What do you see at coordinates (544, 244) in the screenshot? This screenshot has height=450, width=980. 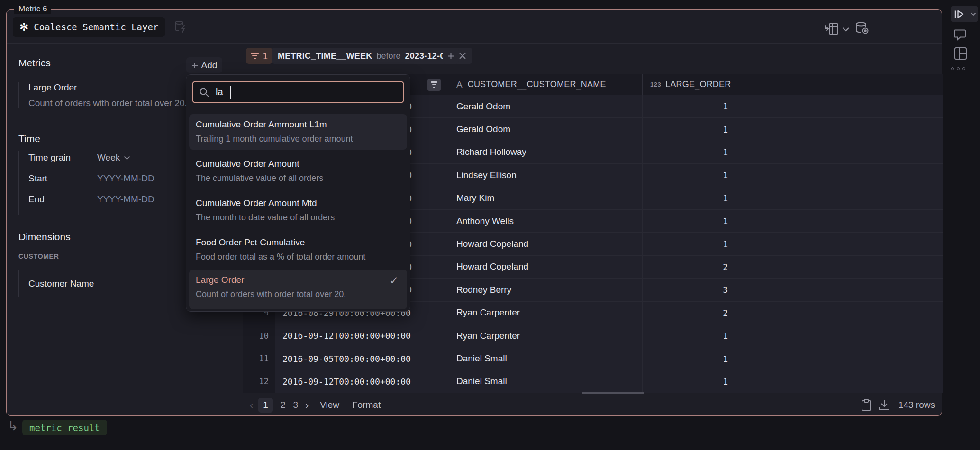 I see `cell-customer-name: Howard Copeland` at bounding box center [544, 244].